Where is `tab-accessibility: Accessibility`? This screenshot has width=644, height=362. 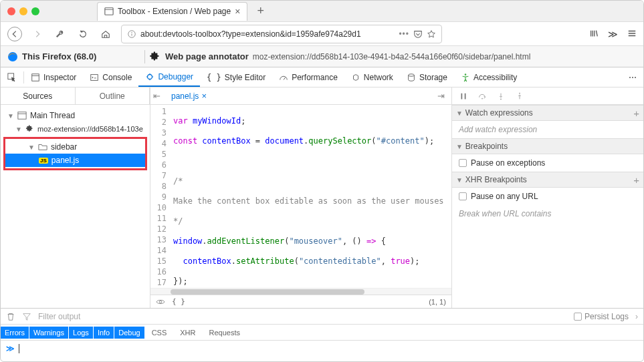 tab-accessibility: Accessibility is located at coordinates (489, 77).